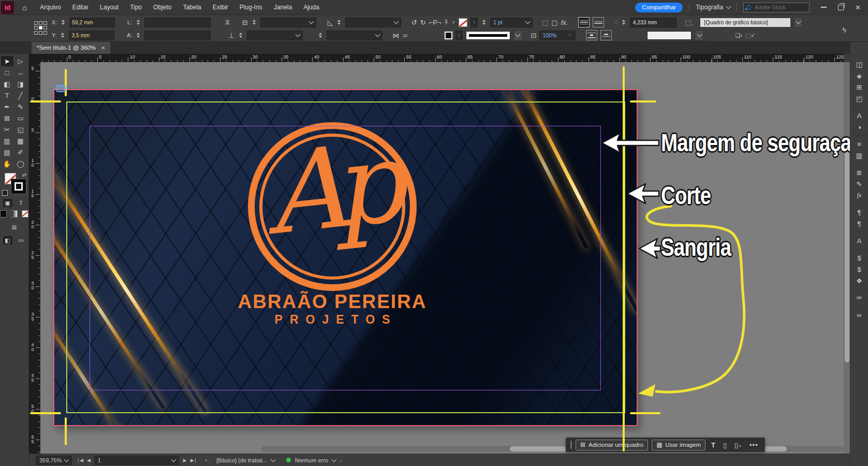 This screenshot has width=868, height=466. What do you see at coordinates (598, 22) in the screenshot?
I see `wrap-bounding-icon` at bounding box center [598, 22].